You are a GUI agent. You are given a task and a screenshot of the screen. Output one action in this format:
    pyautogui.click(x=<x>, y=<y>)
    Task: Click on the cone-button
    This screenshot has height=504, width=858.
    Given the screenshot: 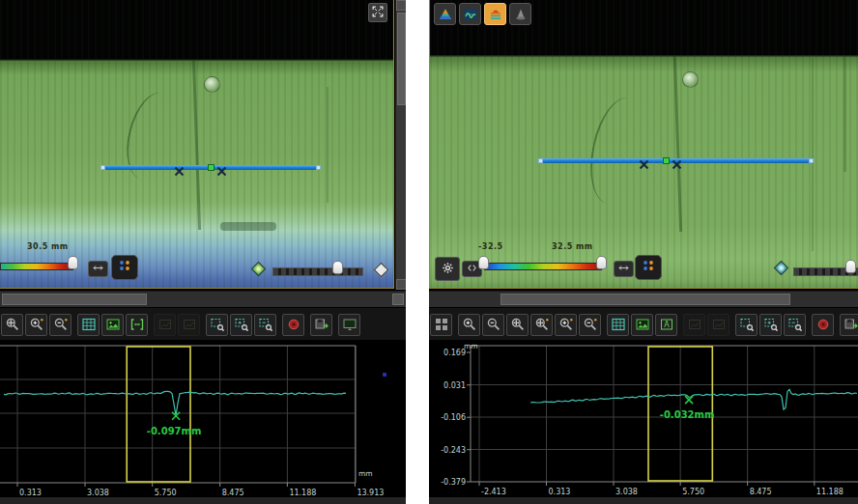 What is the action you would take?
    pyautogui.click(x=520, y=14)
    